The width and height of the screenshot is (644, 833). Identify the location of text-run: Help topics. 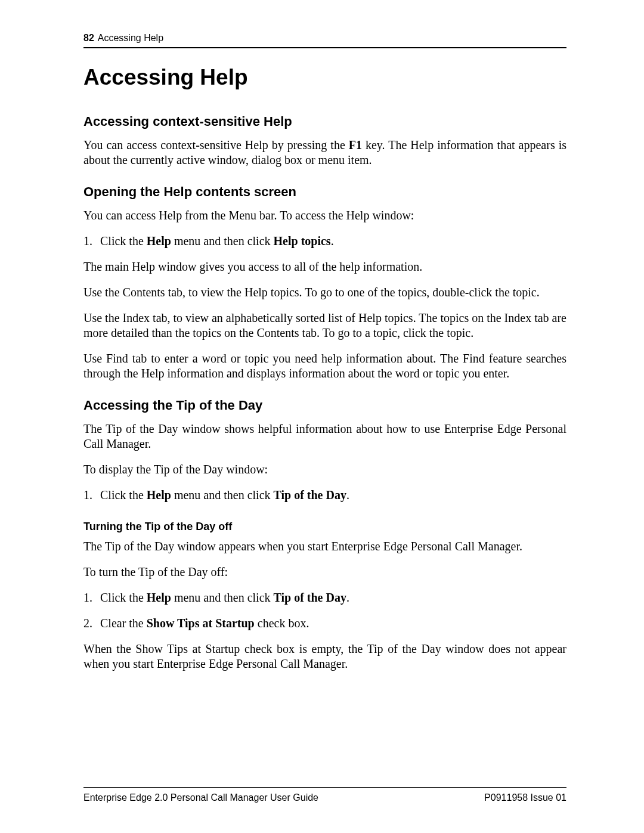
(302, 241).